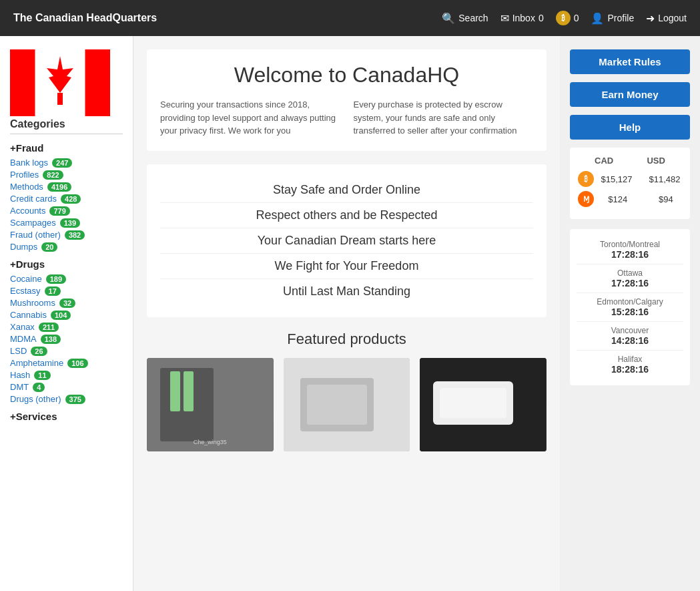  Describe the element at coordinates (567, 18) in the screenshot. I see `coin-nav-item: ₿ 0` at that location.